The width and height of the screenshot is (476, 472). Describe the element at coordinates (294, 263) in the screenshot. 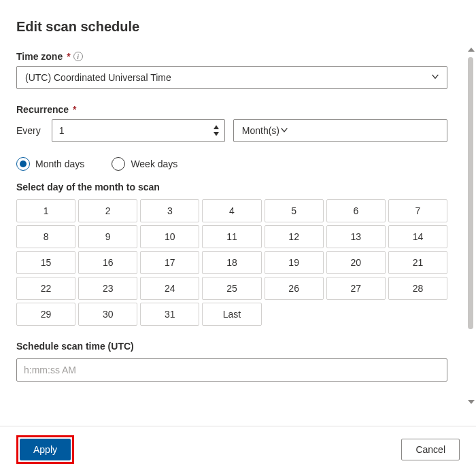

I see `day-cell: 19` at that location.